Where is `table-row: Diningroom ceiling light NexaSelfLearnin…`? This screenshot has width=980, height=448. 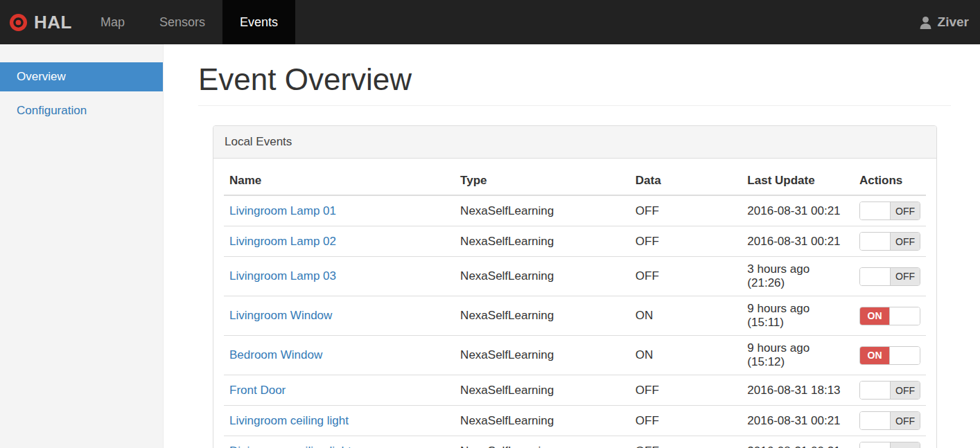
table-row: Diningroom ceiling light NexaSelfLearnin… is located at coordinates (575, 442).